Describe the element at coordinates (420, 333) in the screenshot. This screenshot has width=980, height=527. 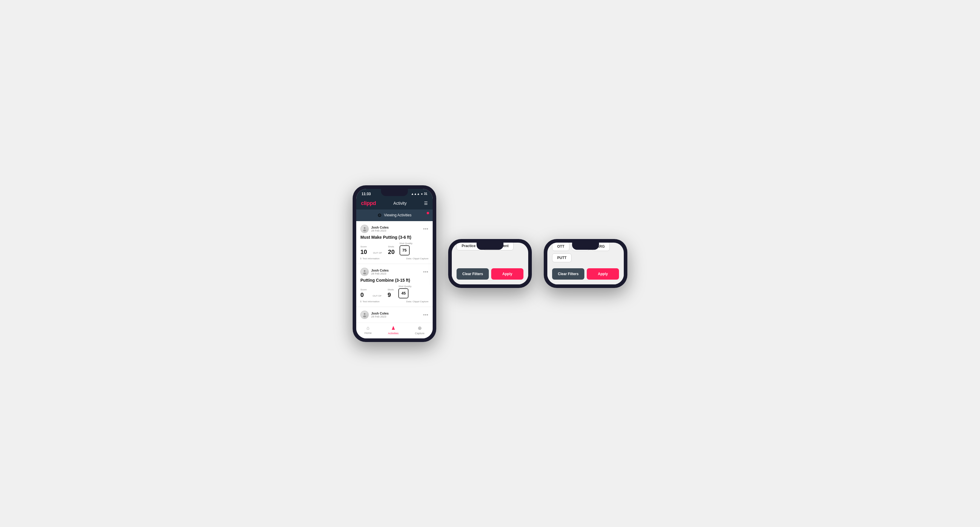
I see `nav-capture-label: Capture` at that location.